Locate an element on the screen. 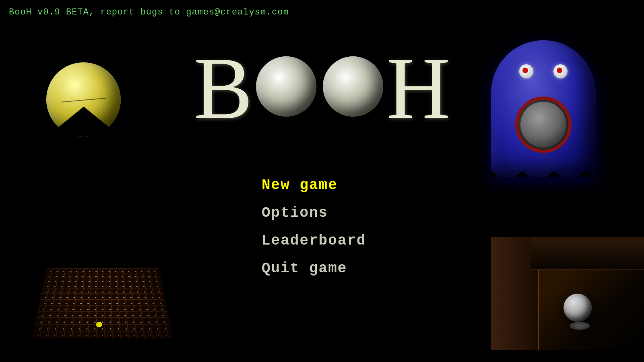  game-title: B H is located at coordinates (322, 88).